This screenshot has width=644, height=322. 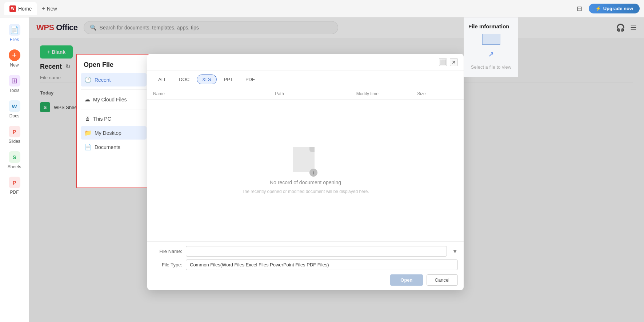 I want to click on nav-recent-label: Recent, so click(x=103, y=80).